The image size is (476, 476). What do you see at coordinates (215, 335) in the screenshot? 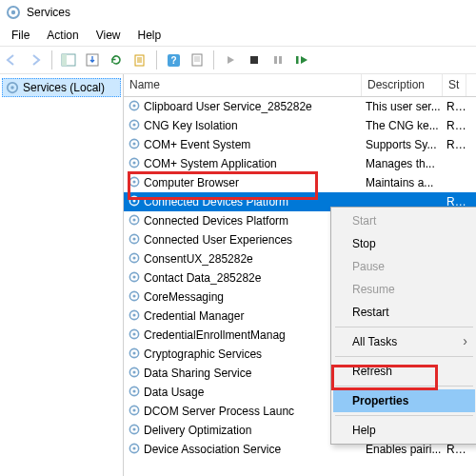
I see `service-name: CredentialEnrollmentManag` at bounding box center [215, 335].